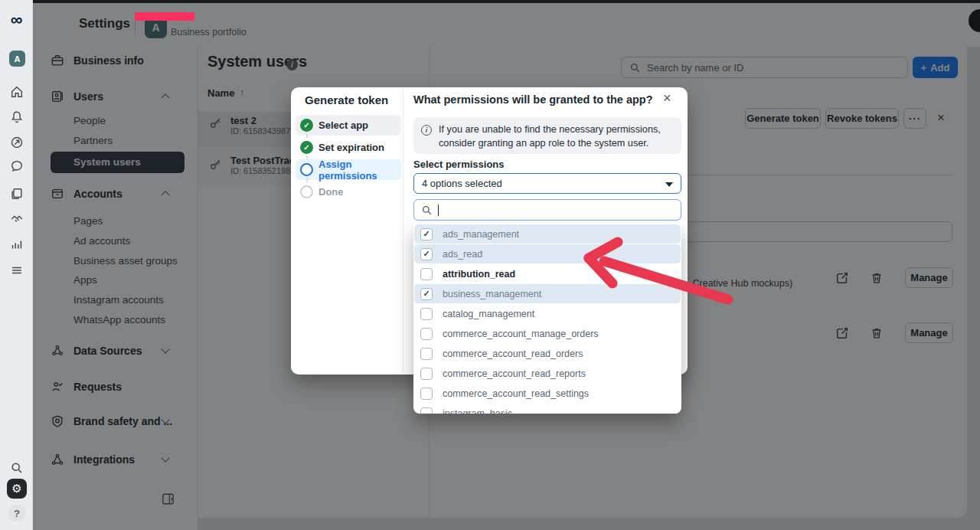 The width and height of the screenshot is (980, 530). What do you see at coordinates (17, 20) in the screenshot?
I see `meta-logo-icon: ∞` at bounding box center [17, 20].